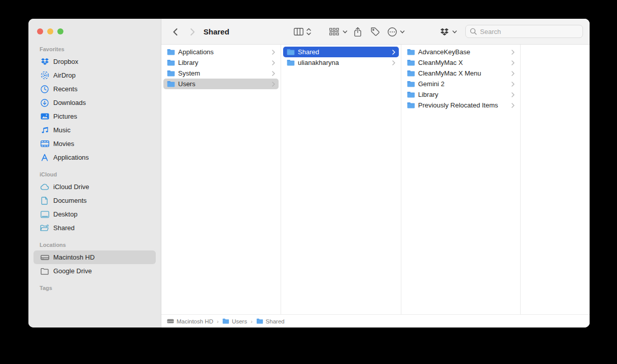  Describe the element at coordinates (298, 31) in the screenshot. I see `column-view-button` at that location.